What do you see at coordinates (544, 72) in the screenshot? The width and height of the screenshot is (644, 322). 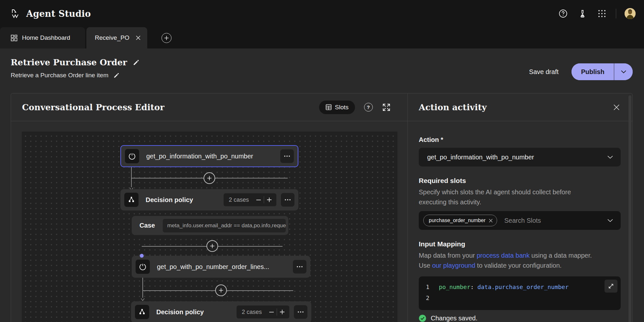 I see `save-draft-button: Save draft` at bounding box center [544, 72].